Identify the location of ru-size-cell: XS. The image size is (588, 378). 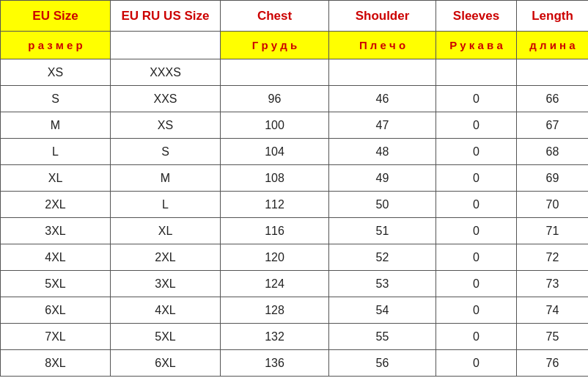
(166, 126).